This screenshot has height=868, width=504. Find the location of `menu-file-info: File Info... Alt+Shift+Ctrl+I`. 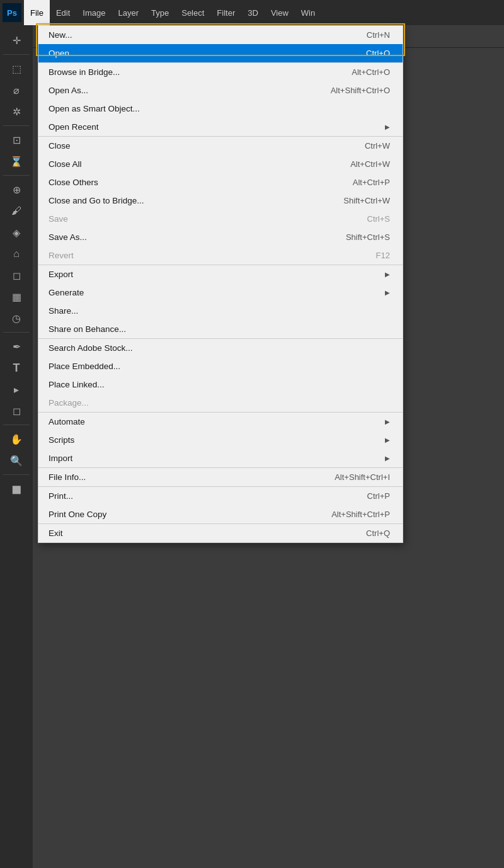

menu-file-info: File Info... Alt+Shift+Ctrl+I is located at coordinates (220, 477).